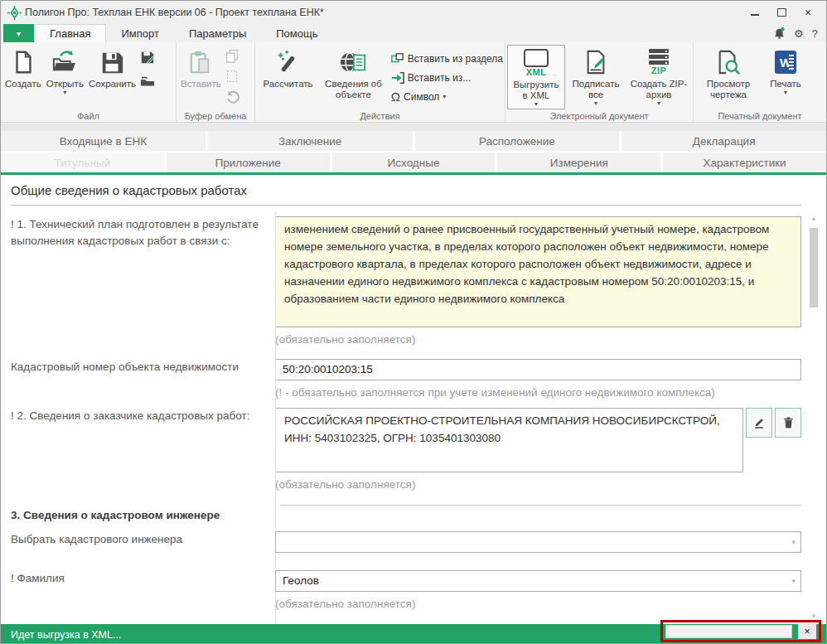 Image resolution: width=827 pixels, height=644 pixels. What do you see at coordinates (659, 62) in the screenshot?
I see `zip-icon: ZIP` at bounding box center [659, 62].